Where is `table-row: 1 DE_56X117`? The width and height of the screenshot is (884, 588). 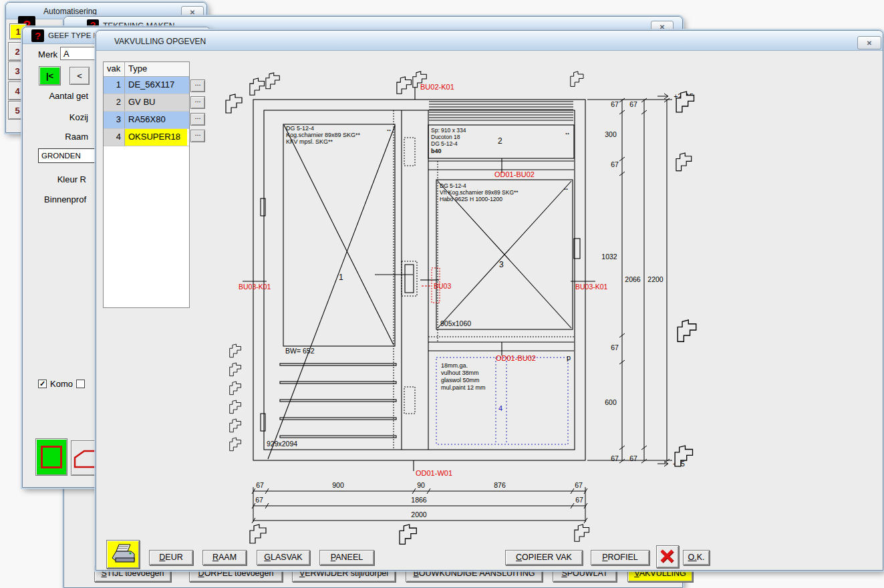 table-row: 1 DE_56X117 is located at coordinates (146, 86).